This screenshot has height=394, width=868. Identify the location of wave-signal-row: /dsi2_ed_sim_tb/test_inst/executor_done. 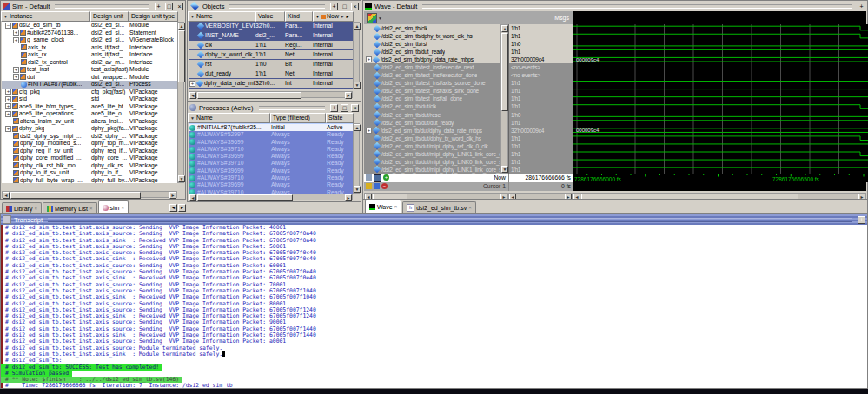
(433, 75).